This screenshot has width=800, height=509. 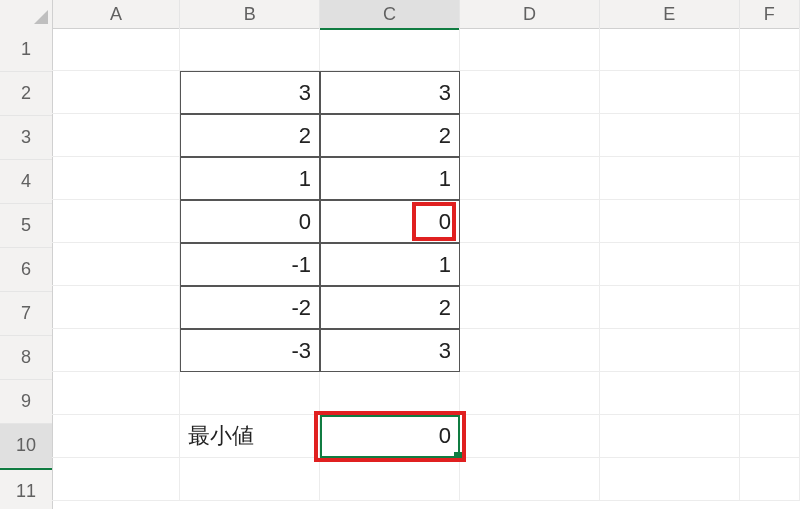 I want to click on cell-A2, so click(x=116, y=92).